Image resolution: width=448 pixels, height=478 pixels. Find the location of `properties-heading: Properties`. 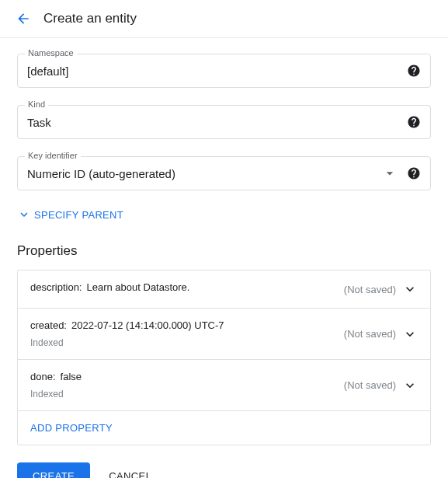

properties-heading: Properties is located at coordinates (224, 251).